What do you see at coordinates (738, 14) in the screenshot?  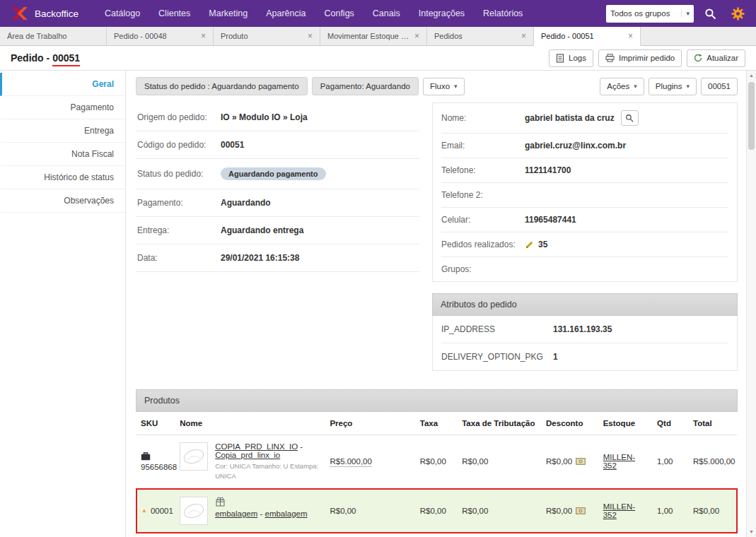 I see `settings-button` at bounding box center [738, 14].